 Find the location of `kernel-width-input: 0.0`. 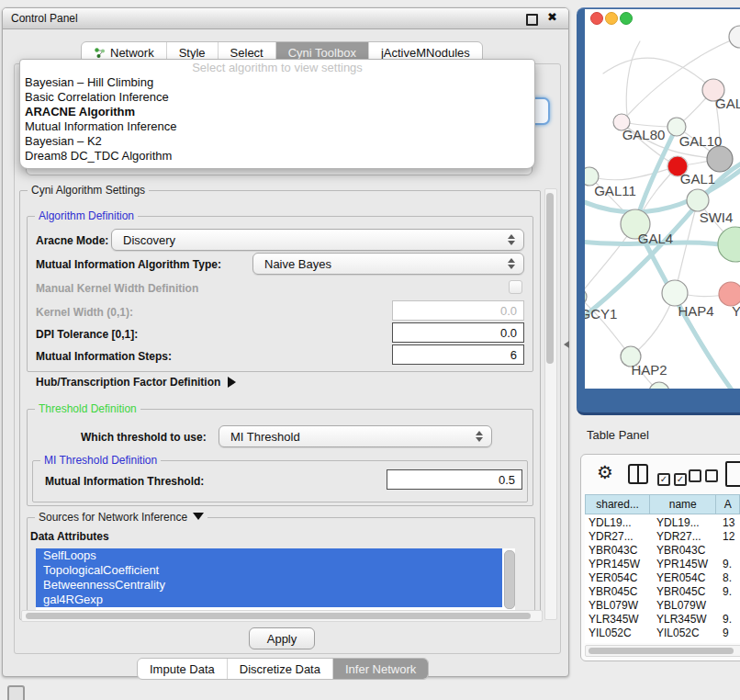

kernel-width-input: 0.0 is located at coordinates (458, 310).